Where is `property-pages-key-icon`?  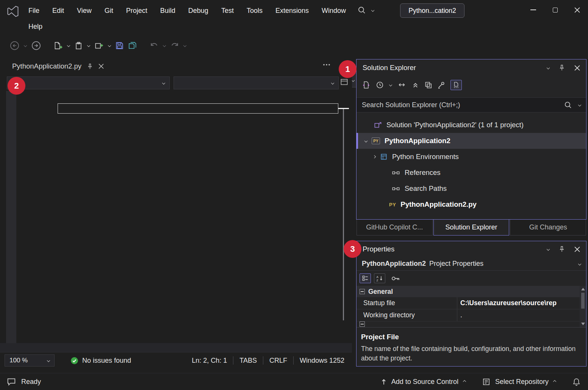 property-pages-key-icon is located at coordinates (396, 279).